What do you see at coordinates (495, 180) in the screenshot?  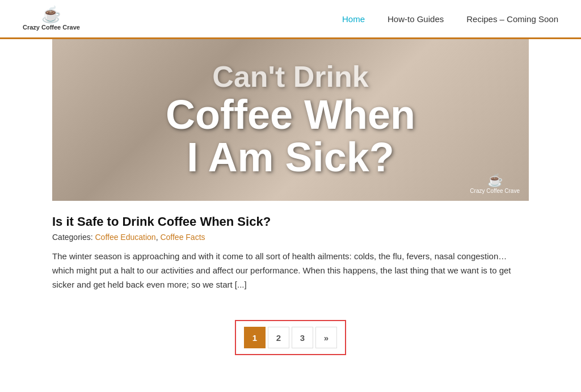 I see `watermark-icon: ☕` at bounding box center [495, 180].